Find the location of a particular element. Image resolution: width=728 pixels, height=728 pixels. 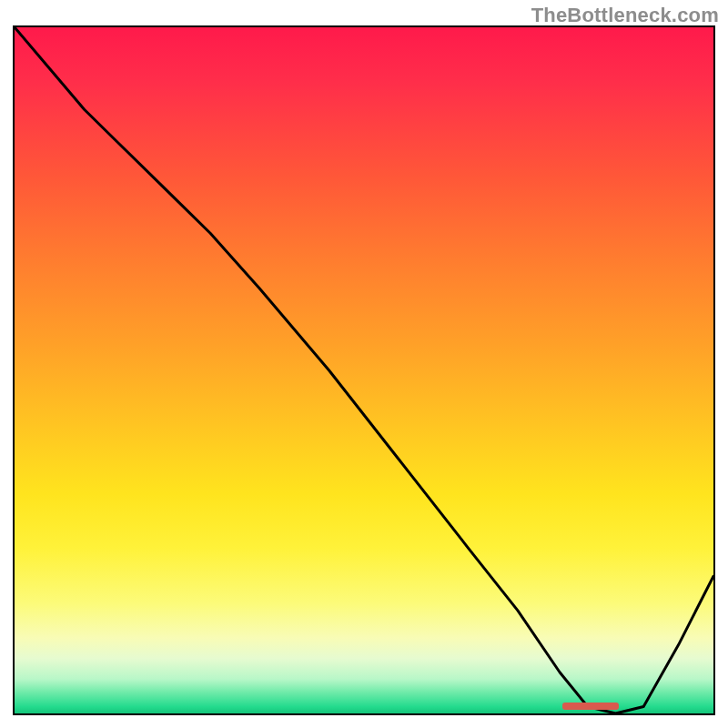

bottleneck-marker is located at coordinates (591, 706).